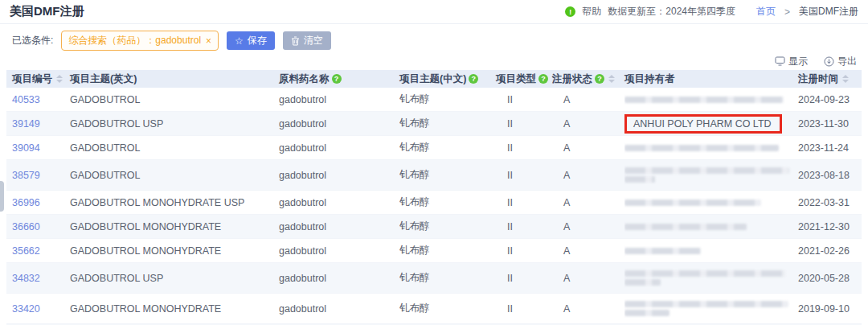 Image resolution: width=868 pixels, height=325 pixels. What do you see at coordinates (588, 79) in the screenshot?
I see `column-header: 注册状态?` at bounding box center [588, 79].